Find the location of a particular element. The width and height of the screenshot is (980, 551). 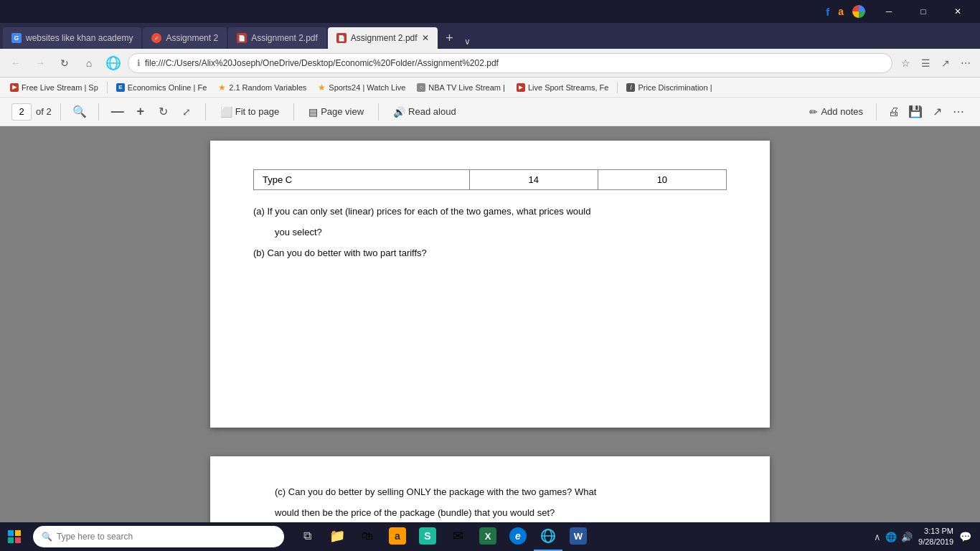

page-number-input is located at coordinates (22, 112).